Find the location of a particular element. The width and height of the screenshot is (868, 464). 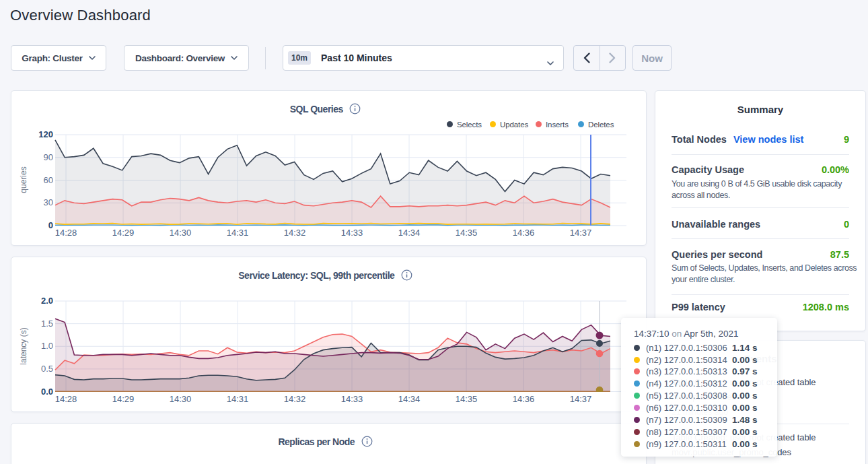

svg-text: 0.0 is located at coordinates (47, 392).